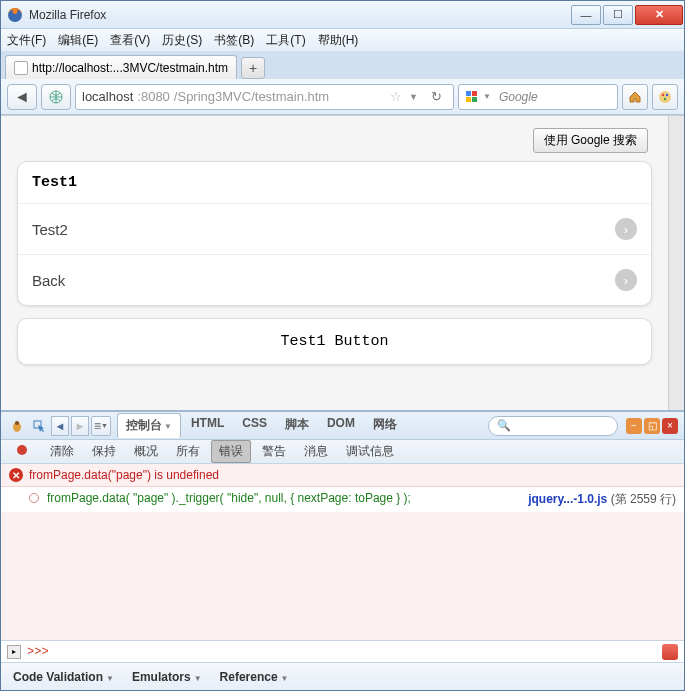  Describe the element at coordinates (274, 452) in the screenshot. I see `subtab-warnings: 警告` at that location.